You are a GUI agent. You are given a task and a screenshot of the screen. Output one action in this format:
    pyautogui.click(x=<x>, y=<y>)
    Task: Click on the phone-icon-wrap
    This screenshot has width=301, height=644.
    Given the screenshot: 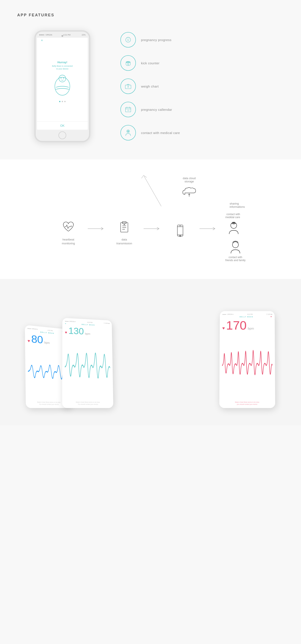 What is the action you would take?
    pyautogui.click(x=180, y=231)
    